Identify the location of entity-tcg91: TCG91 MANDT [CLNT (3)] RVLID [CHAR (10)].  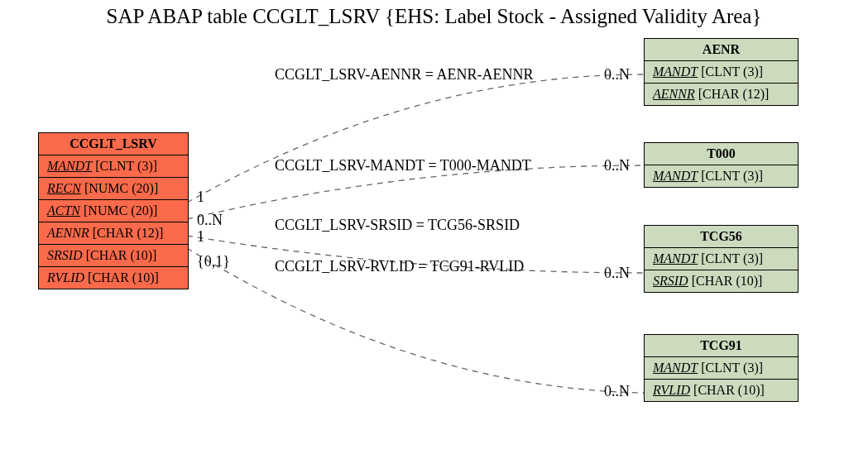
(722, 368).